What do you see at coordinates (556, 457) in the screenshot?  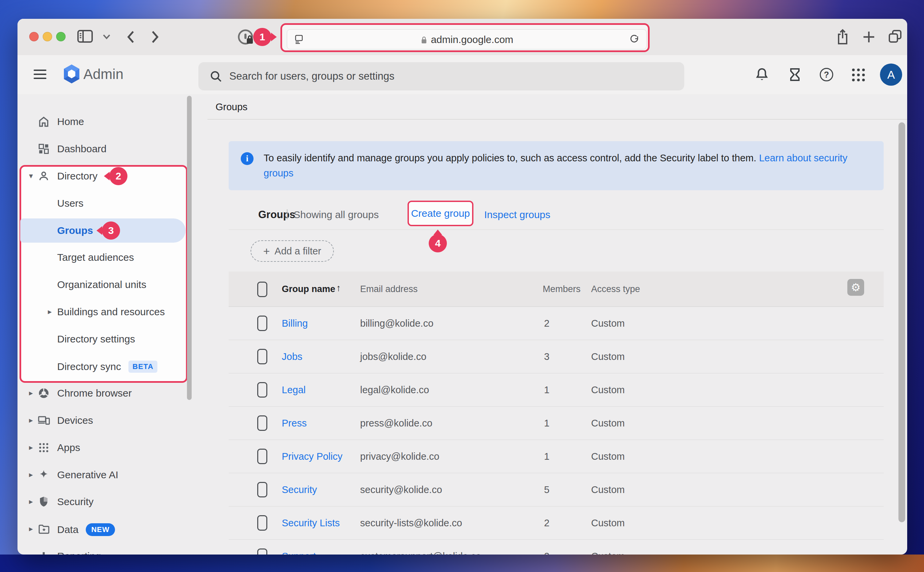 I see `table-row: Privacy Policy privacy@kolide.co 1 Custo…` at bounding box center [556, 457].